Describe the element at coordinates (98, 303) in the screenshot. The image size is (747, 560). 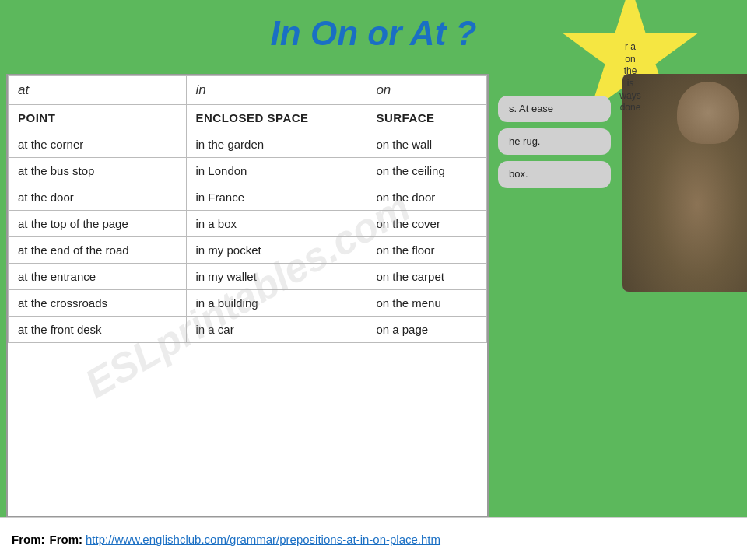
I see `table-cell: at the crossroads` at that location.